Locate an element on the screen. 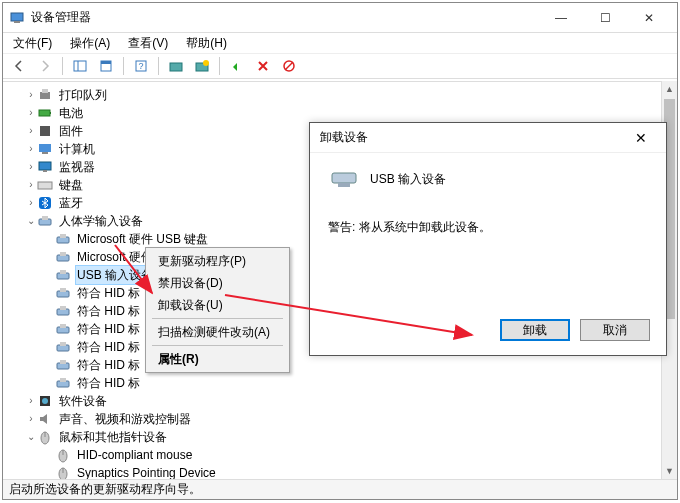  tree-node-label: 固件 is located at coordinates (71, 131).